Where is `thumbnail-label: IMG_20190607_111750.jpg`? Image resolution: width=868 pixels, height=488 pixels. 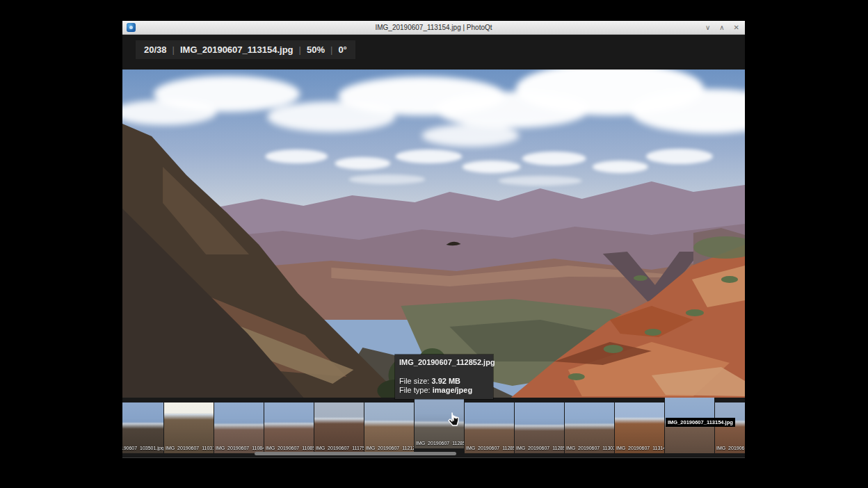
thumbnail-label: IMG_20190607_111750.jpg is located at coordinates (339, 448).